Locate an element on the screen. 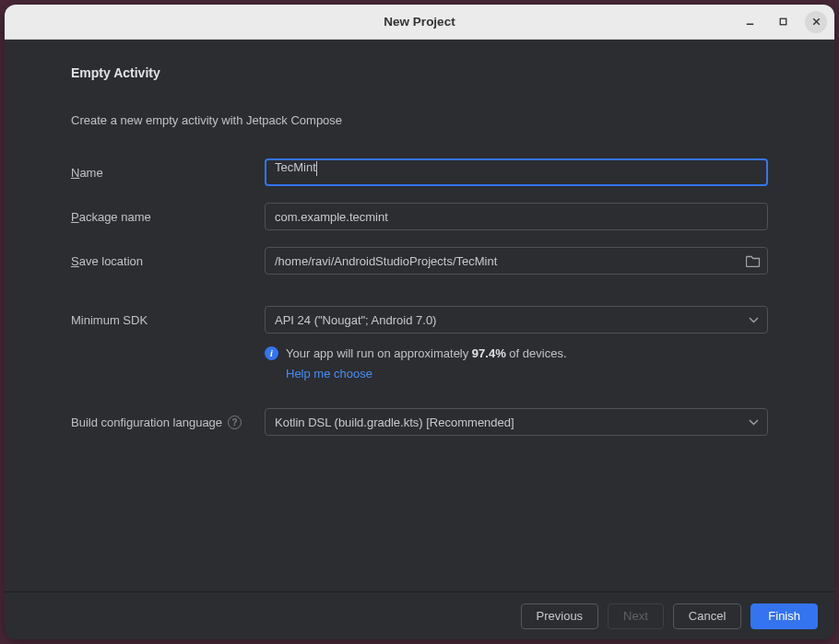 The height and width of the screenshot is (644, 839). min-sdk-label: Minimum SDK is located at coordinates (168, 321).